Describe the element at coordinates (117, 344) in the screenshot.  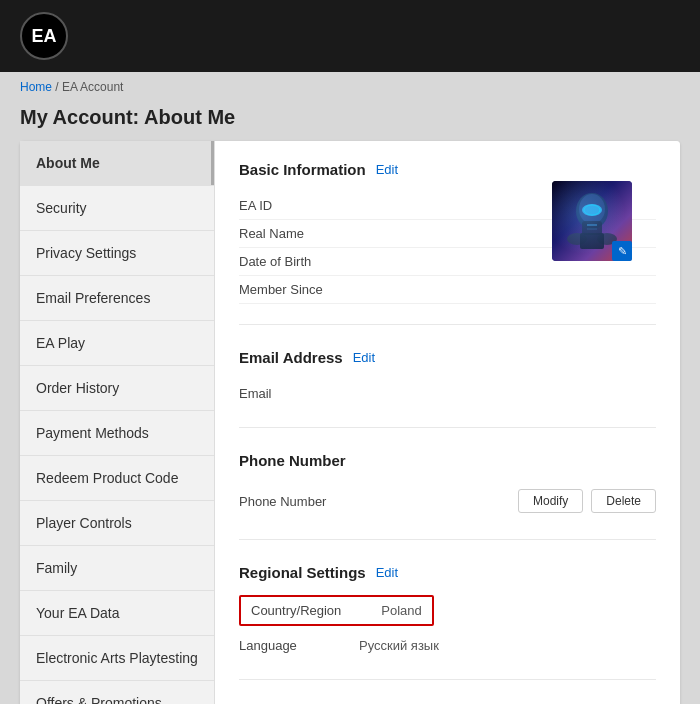
I see `sidebar-item-ea-play: EA Play` at that location.